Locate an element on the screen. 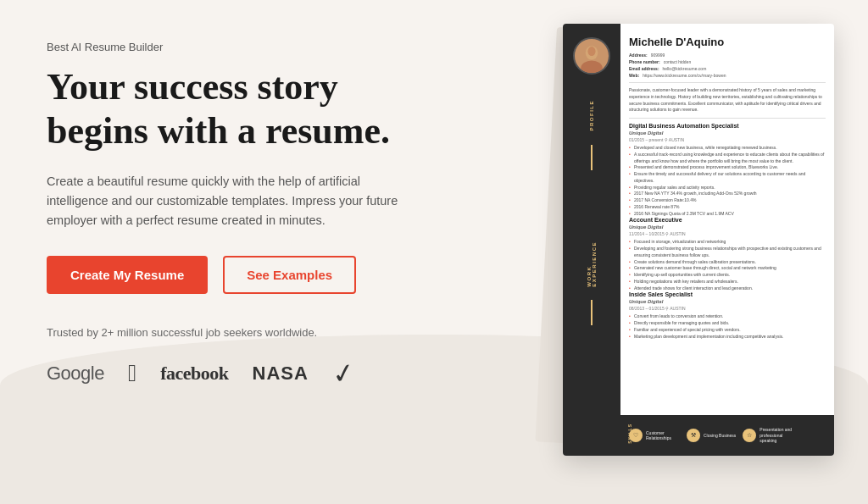  job1-bullet8: 2016 Renewal rate 87% is located at coordinates (727, 208).